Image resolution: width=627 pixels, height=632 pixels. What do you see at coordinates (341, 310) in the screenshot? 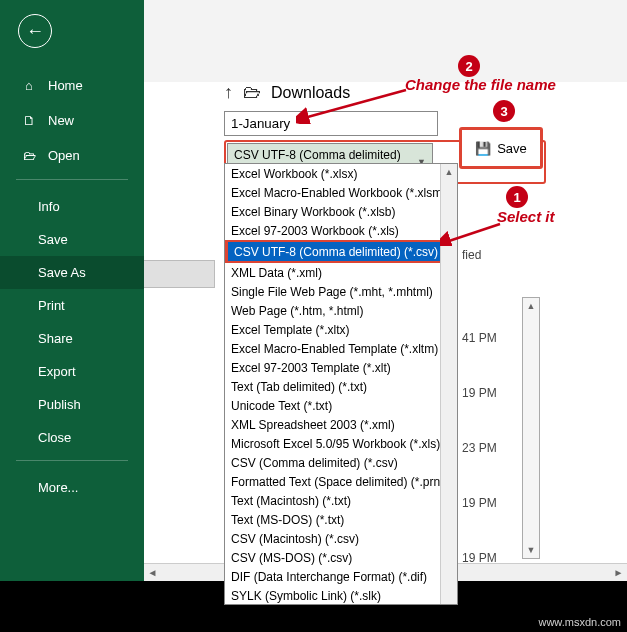
I see `format-option: Web Page (*.htm, *.html)` at bounding box center [341, 310].